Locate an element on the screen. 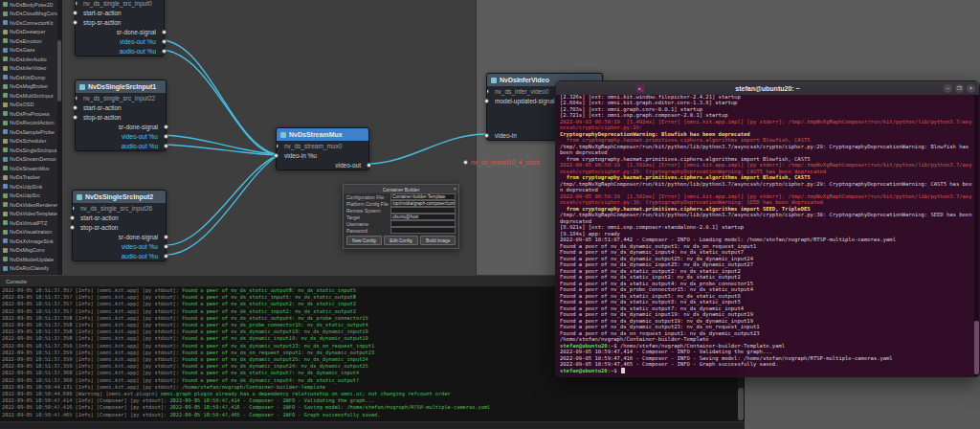  sidebar-item-nvdsudpsink: NvDsUdpSink is located at coordinates (31, 187).